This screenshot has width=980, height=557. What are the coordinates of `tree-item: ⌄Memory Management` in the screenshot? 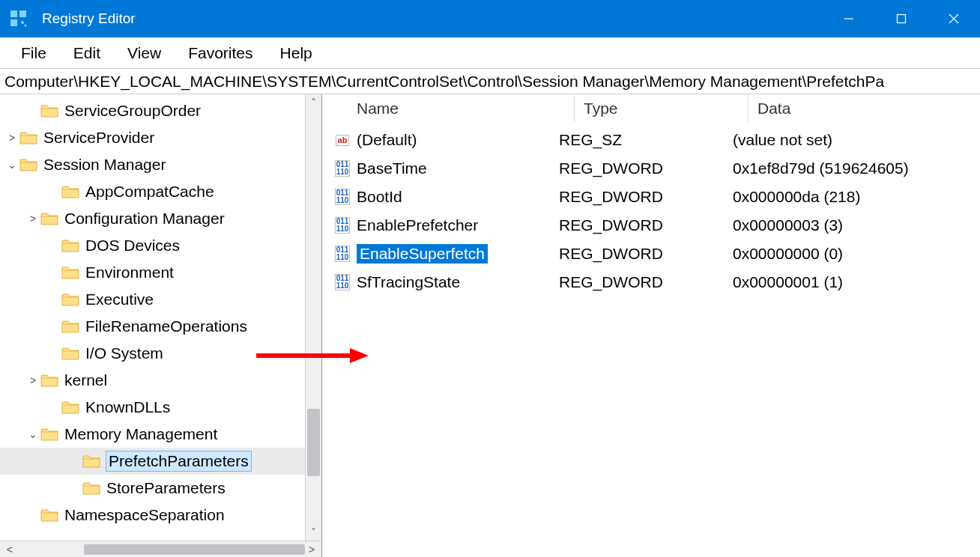 It's located at (153, 434).